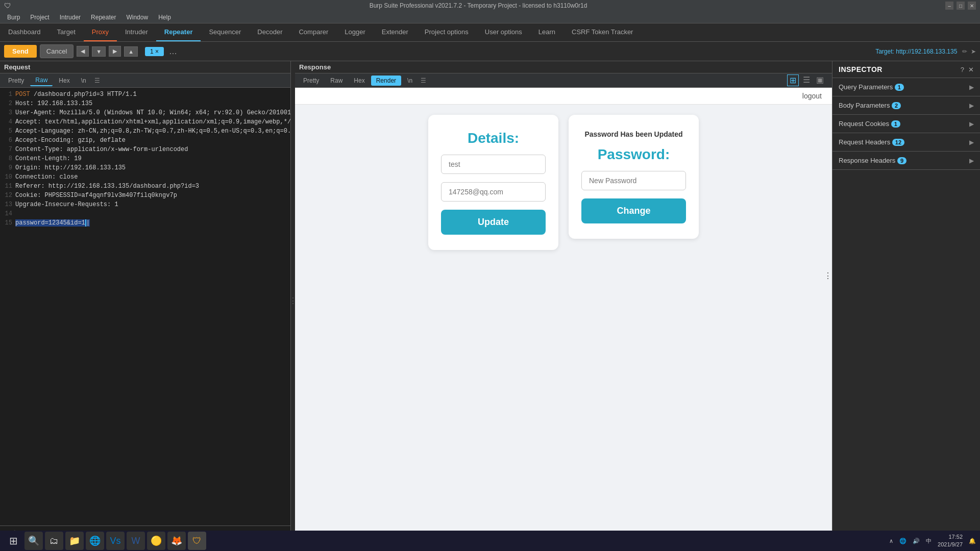 The width and height of the screenshot is (980, 551). I want to click on tab-extender: Extender, so click(395, 33).